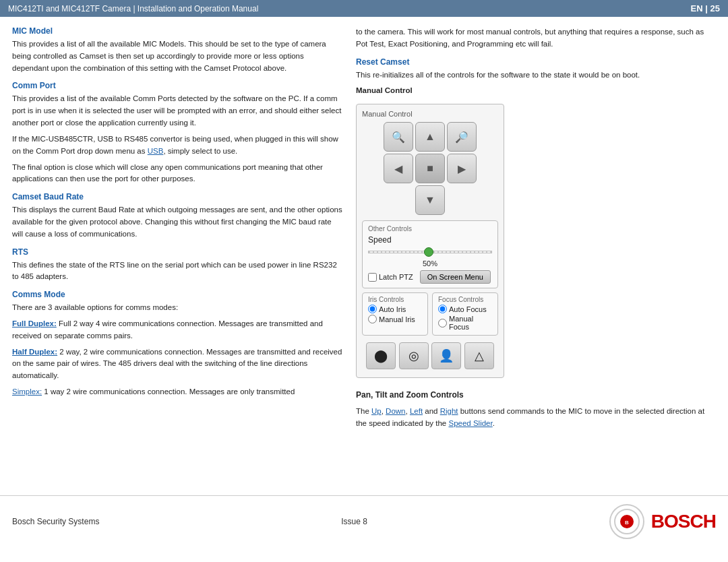 The width and height of the screenshot is (728, 562). Describe the element at coordinates (395, 314) in the screenshot. I see `iris-controls-box: Iris Controls Auto Iris Manual Iris` at that location.